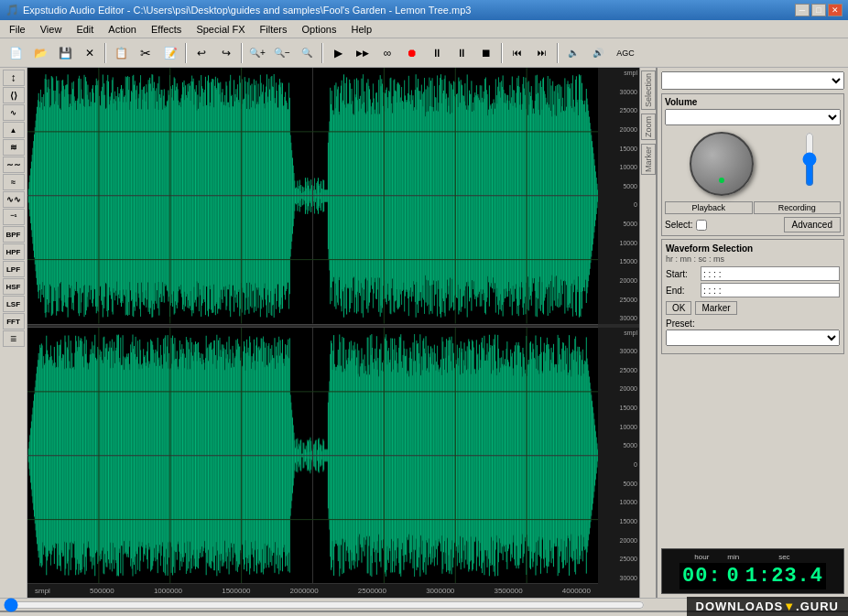  Describe the element at coordinates (798, 208) in the screenshot. I see `recording-tab: Recording` at that location.